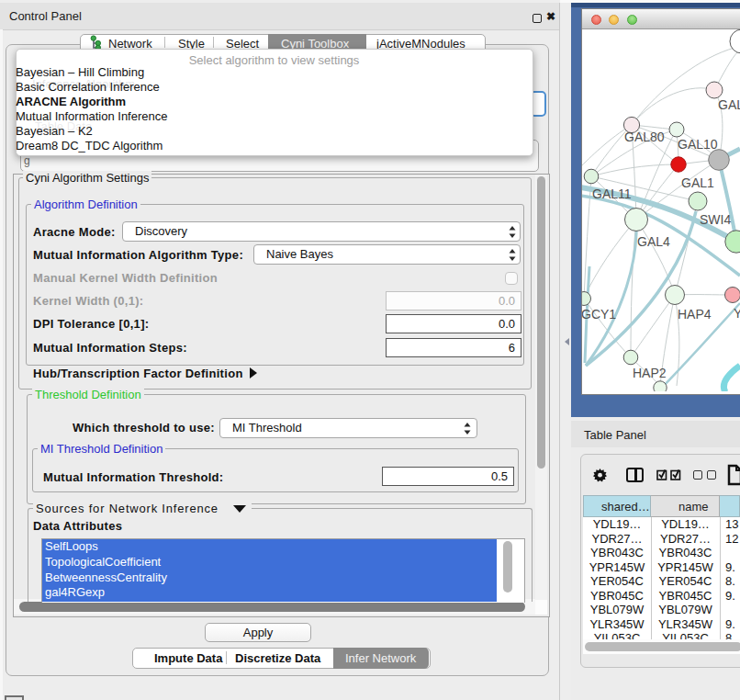  I want to click on svg-text: GAL80, so click(645, 137).